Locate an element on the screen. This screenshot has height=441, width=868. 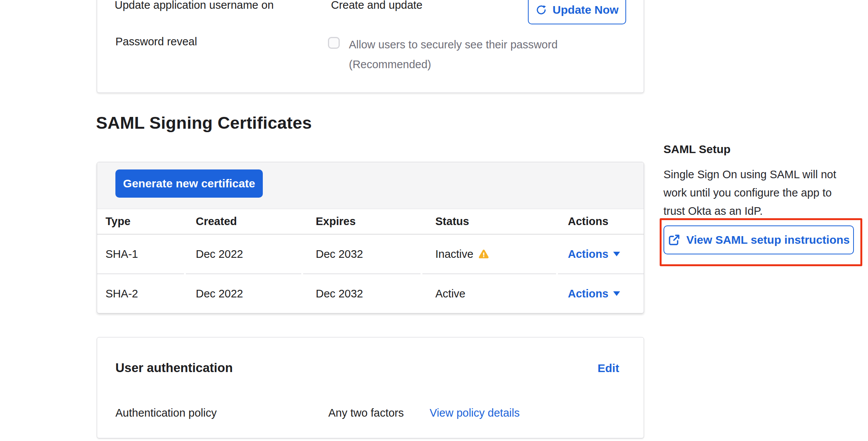
cell-status: Inactive is located at coordinates (489, 254).